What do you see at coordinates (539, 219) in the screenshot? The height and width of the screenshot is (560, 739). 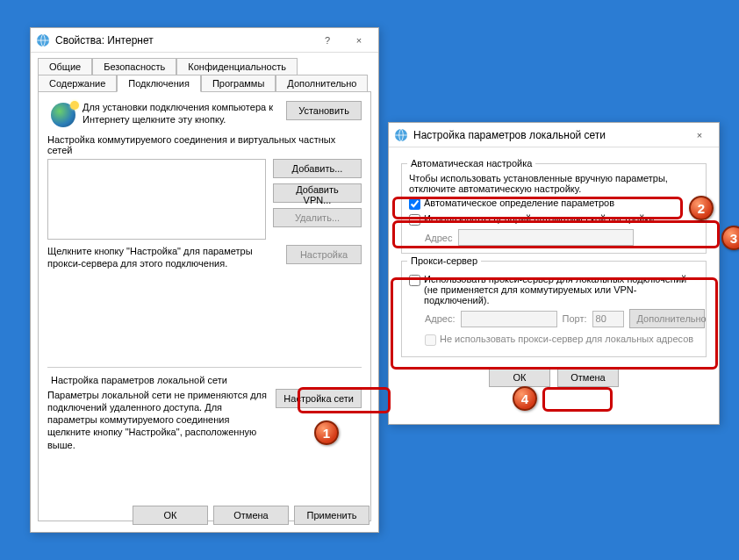 I see `auto-script-label: Использовать сценарий автоматической нас…` at bounding box center [539, 219].